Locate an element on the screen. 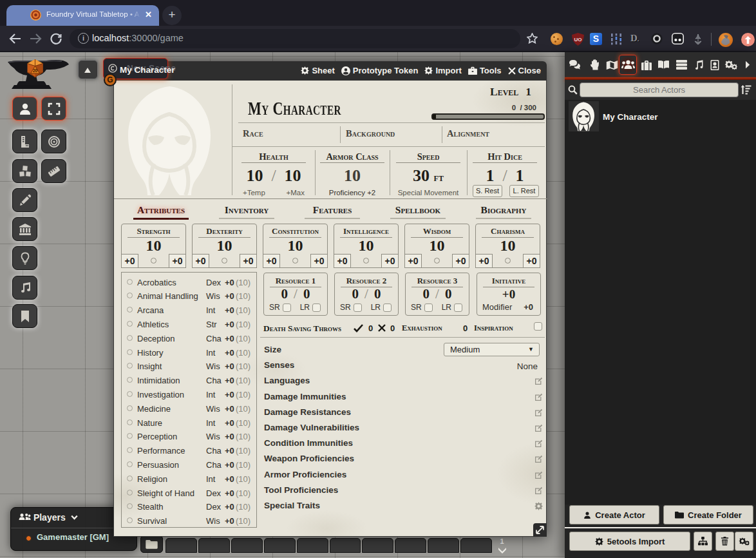 This screenshot has width=756, height=558. svg-text: 20 is located at coordinates (35, 71).